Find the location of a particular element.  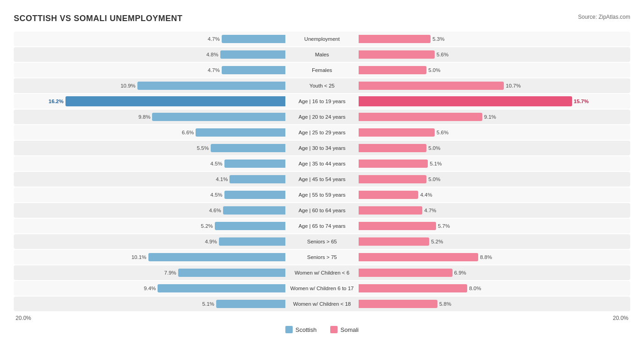

bar-row: 9.4% Women w/ Children 6 to 17 8.0% is located at coordinates (322, 288).